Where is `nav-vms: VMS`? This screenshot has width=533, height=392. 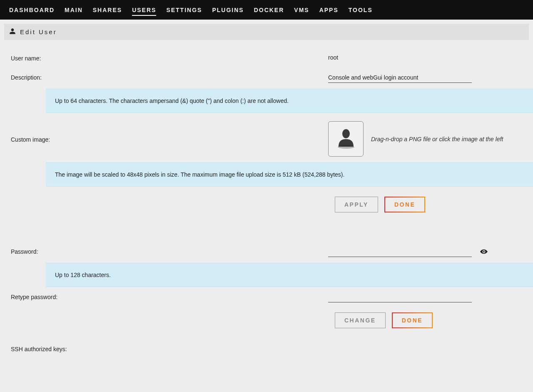
nav-vms: VMS is located at coordinates (301, 10).